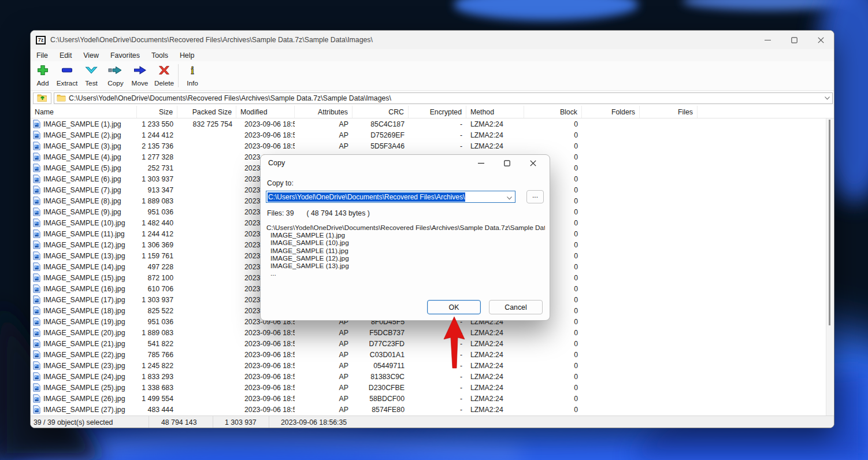  What do you see at coordinates (187, 55) in the screenshot?
I see `menu-help: Help` at bounding box center [187, 55].